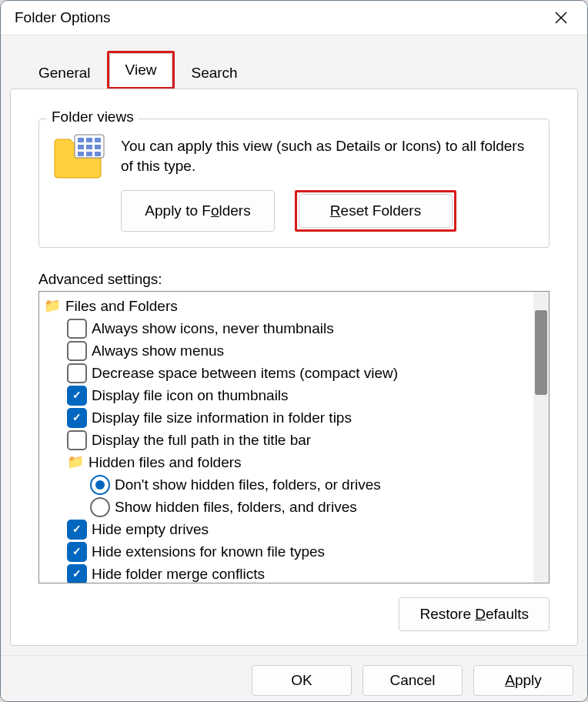  Describe the element at coordinates (541, 353) in the screenshot. I see `scrollbar-thumb` at that location.